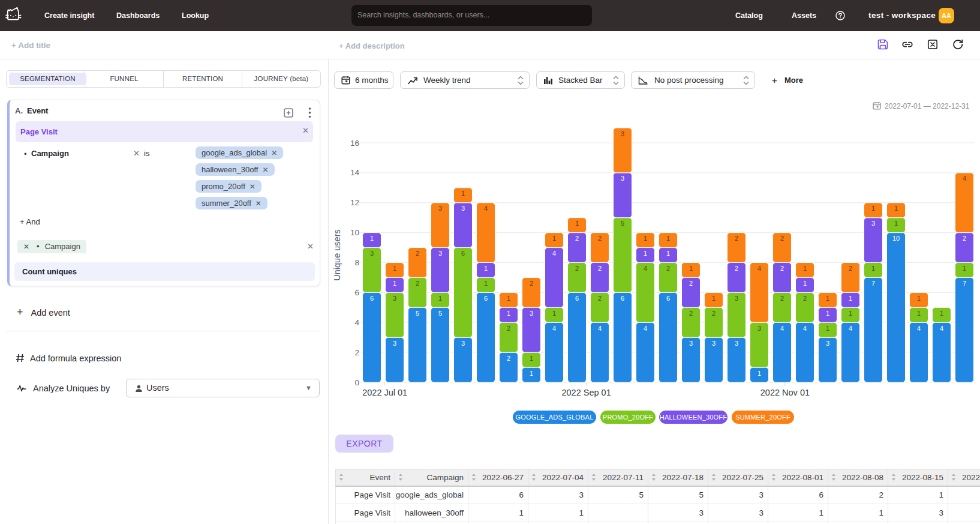 The width and height of the screenshot is (980, 524). I want to click on svg-text: 8, so click(357, 263).